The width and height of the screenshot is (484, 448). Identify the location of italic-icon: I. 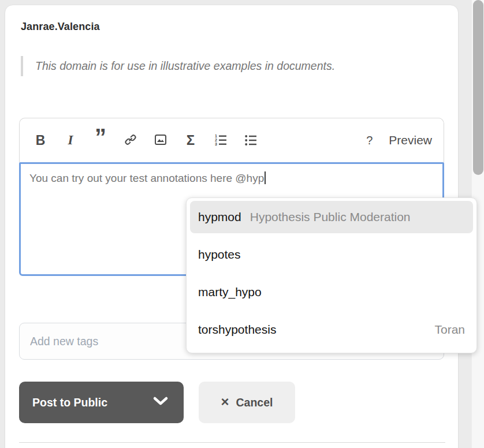
(70, 140).